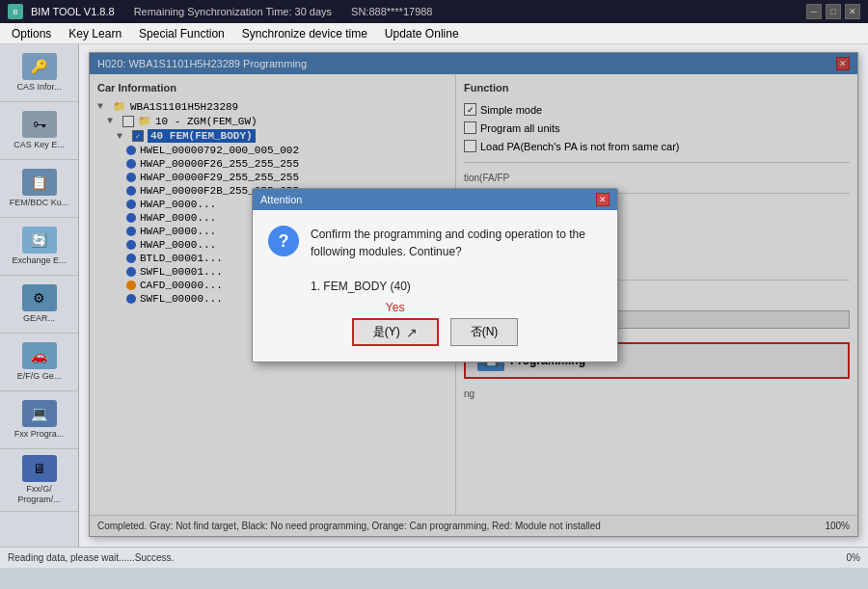  What do you see at coordinates (484, 332) in the screenshot?
I see `no-btn-label: 否(N)` at bounding box center [484, 332].